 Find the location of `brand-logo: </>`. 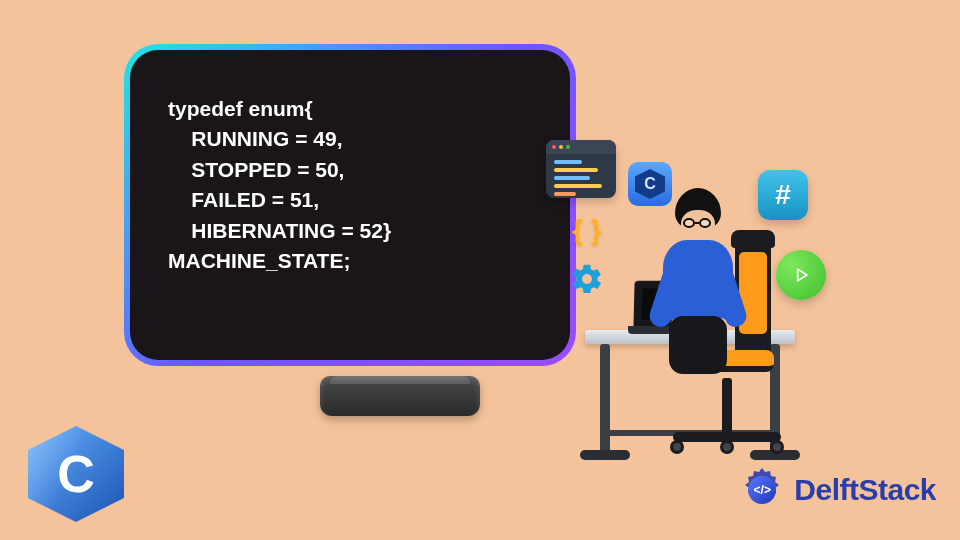

brand-logo: </> is located at coordinates (762, 490).